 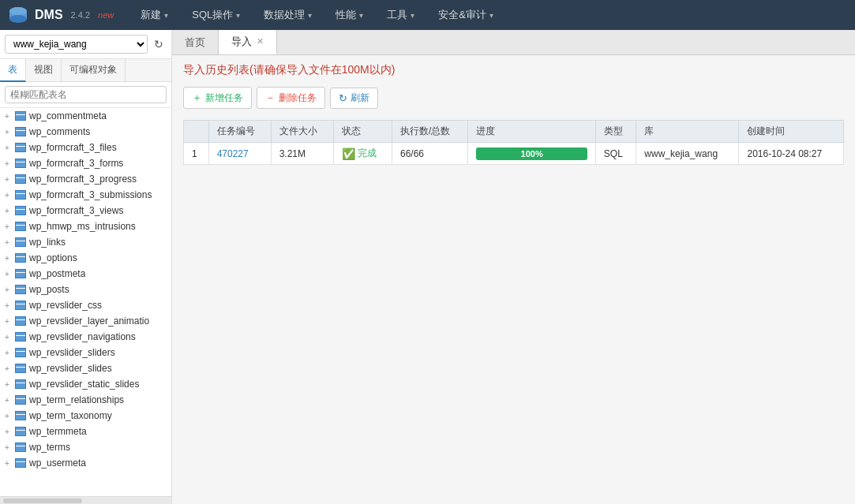 What do you see at coordinates (514, 154) in the screenshot?
I see `table-body: 1 470227 3.21M ✅ 完成 66/66 100% SQL www_k…` at bounding box center [514, 154].